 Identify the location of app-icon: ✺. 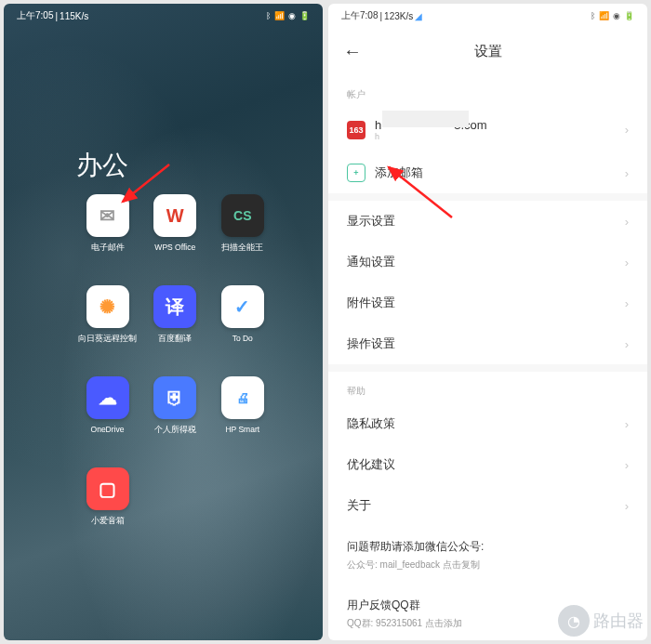
(108, 307).